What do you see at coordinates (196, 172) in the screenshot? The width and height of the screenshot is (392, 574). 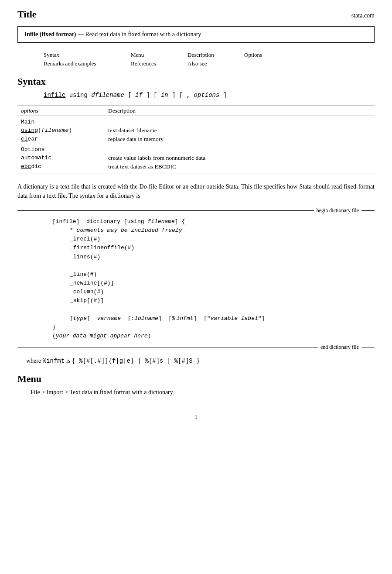 I see `table-footer` at bounding box center [196, 172].